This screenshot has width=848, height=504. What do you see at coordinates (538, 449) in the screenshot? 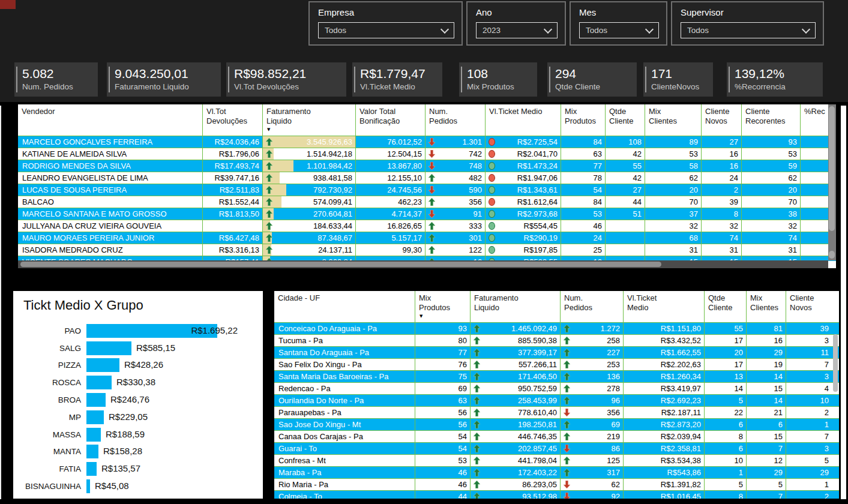
I see `faturamento-value: 202.857,45` at bounding box center [538, 449].